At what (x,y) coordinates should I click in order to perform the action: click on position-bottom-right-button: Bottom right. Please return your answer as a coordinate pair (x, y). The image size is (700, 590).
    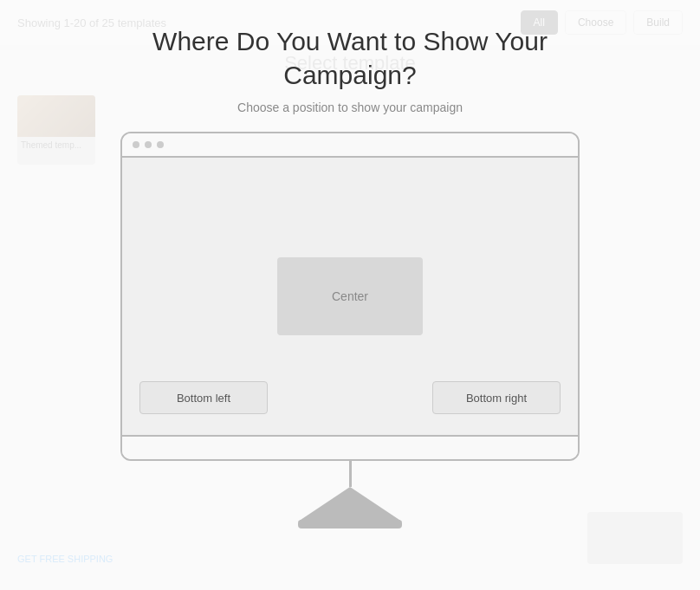
    Looking at the image, I should click on (496, 398).